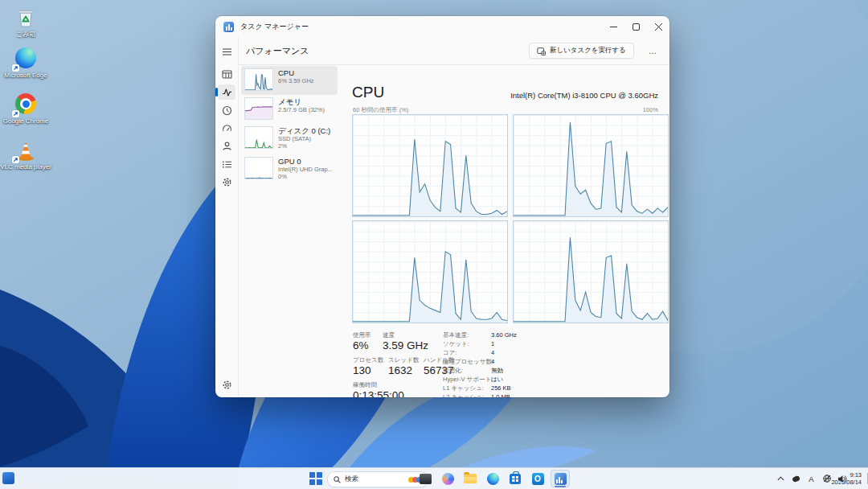  I want to click on close-button, so click(658, 27).